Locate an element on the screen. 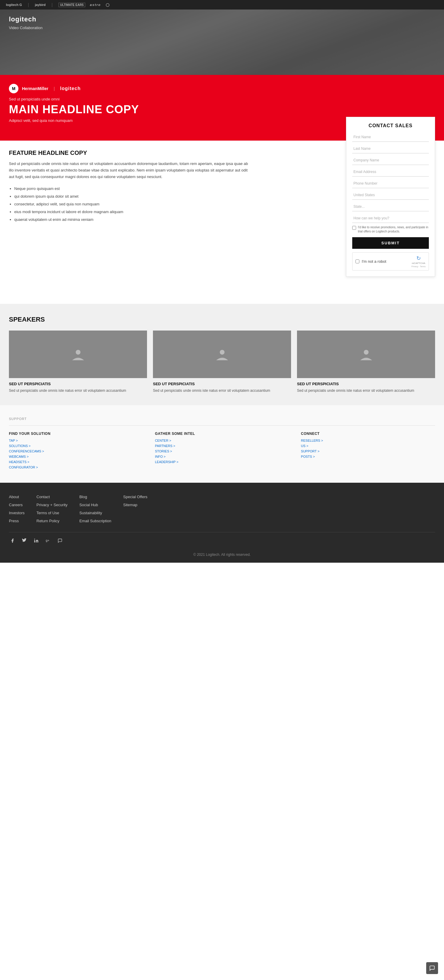  support-col-2: GATHER SOME INTEL CENTER > PARTNERS > ST… is located at coordinates (222, 451).